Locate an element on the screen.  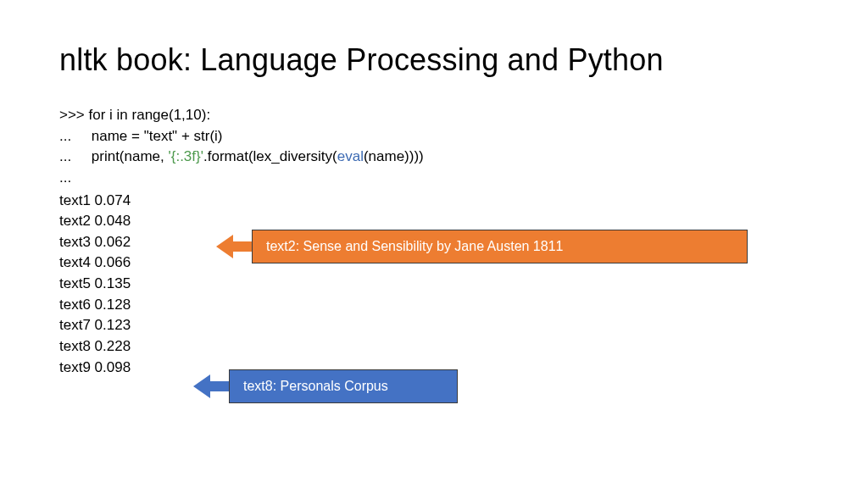
callout-body: text2: Sense and Sensibility by Jane Aus… is located at coordinates (500, 247).